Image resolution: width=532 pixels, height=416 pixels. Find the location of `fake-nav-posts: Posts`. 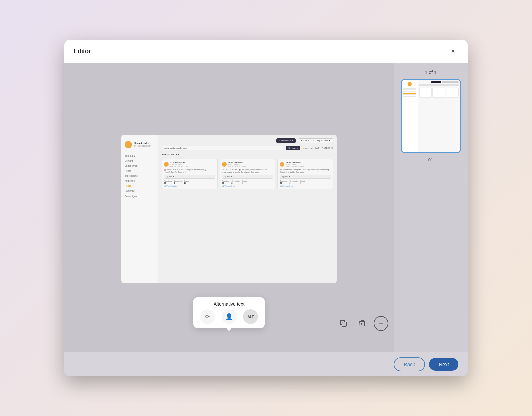

fake-nav-posts: Posts is located at coordinates (140, 186).